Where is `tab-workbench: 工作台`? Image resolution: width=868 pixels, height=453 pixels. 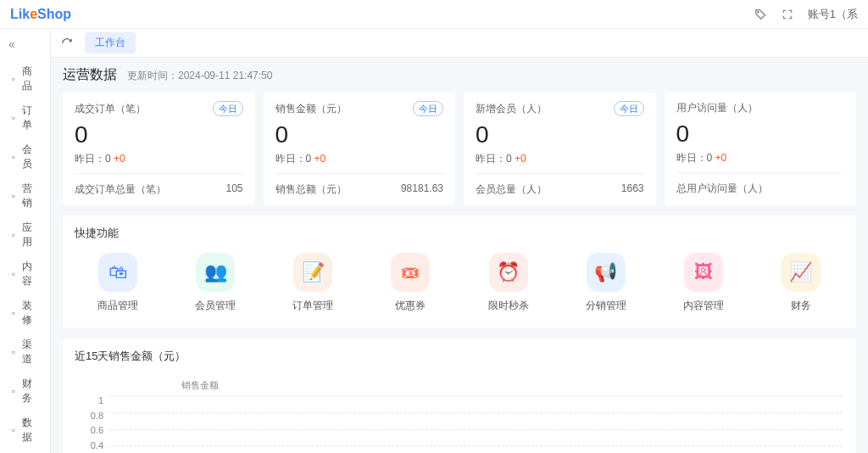 tab-workbench: 工作台 is located at coordinates (110, 42).